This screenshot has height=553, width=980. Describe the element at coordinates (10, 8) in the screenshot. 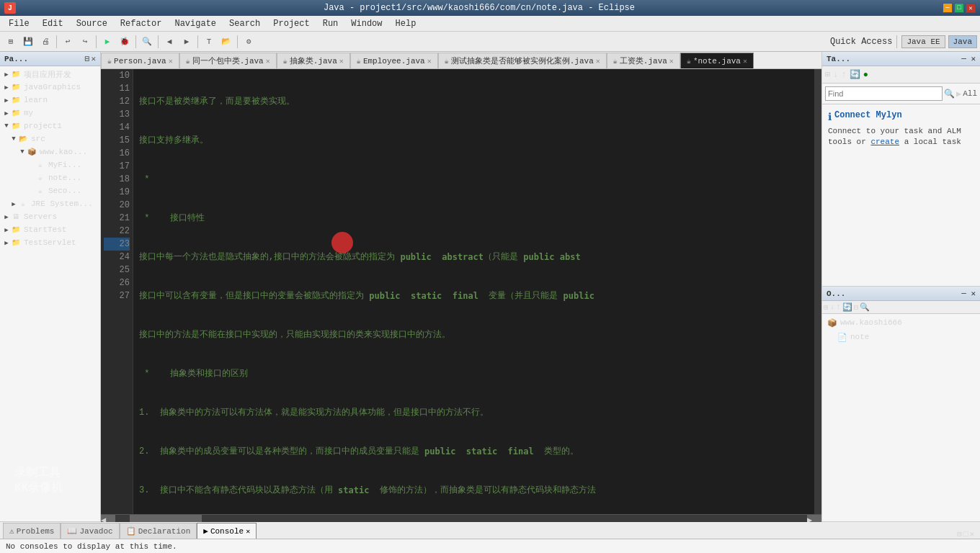

I see `app-icon: J` at that location.